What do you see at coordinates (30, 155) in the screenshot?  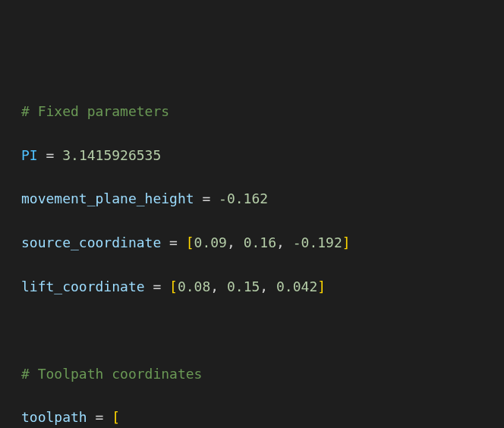 I see `var-pi: PI` at bounding box center [30, 155].